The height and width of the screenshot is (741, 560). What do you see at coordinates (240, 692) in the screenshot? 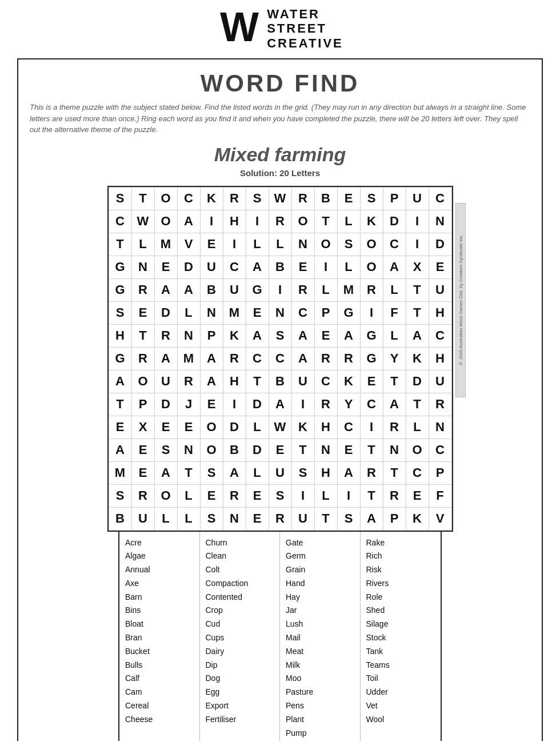
I see `word-item: Egg` at bounding box center [240, 692].